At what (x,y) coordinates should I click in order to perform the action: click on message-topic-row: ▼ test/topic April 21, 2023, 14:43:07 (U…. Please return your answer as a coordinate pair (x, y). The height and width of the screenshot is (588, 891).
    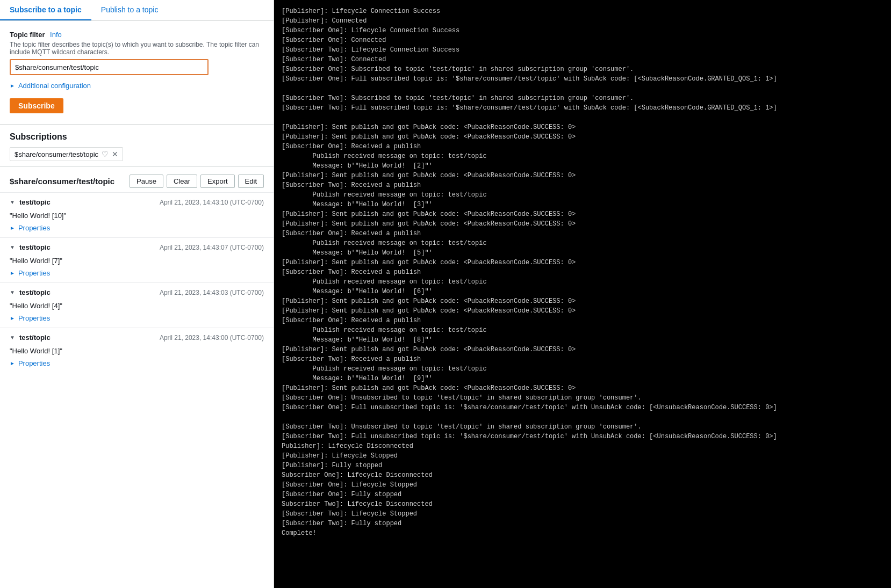
    Looking at the image, I should click on (136, 247).